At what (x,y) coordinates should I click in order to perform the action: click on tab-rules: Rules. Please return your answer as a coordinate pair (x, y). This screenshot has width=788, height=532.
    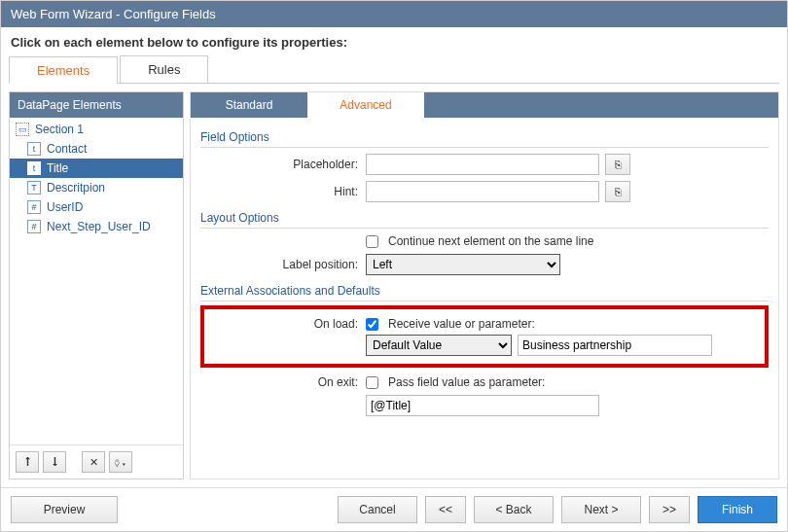
    Looking at the image, I should click on (163, 69).